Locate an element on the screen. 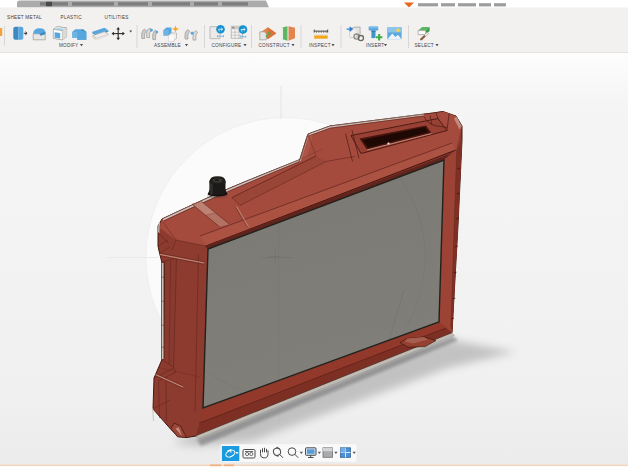  svg-text: MODIFY is located at coordinates (69, 46).